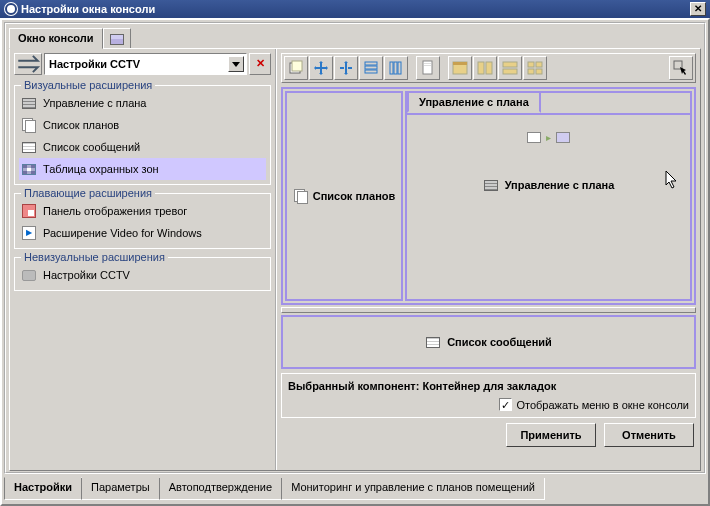  Describe the element at coordinates (474, 102) in the screenshot. I see `preview-tab: Управление с плана` at that location.